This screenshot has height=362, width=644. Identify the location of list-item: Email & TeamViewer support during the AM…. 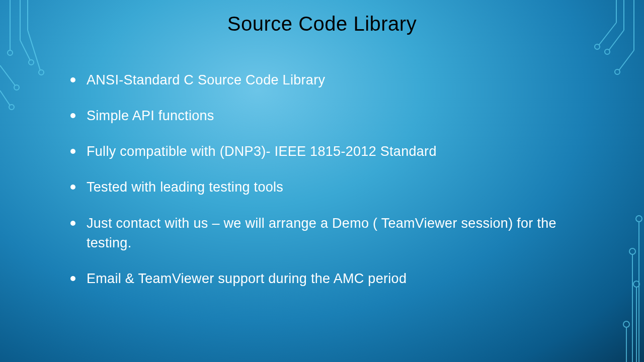
(327, 279).